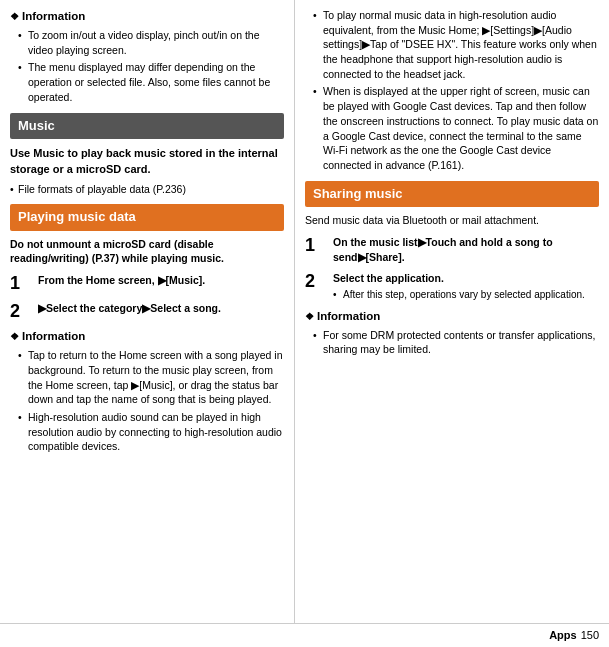 Image resolution: width=609 pixels, height=647 pixels. I want to click on info-list-item: The menu displayed may differ depending …, so click(151, 82).